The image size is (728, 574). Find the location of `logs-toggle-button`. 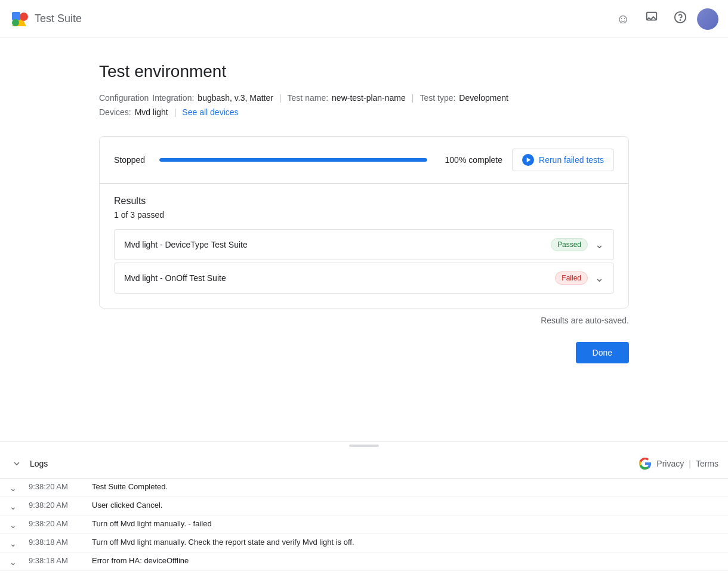

logs-toggle-button is located at coordinates (17, 464).